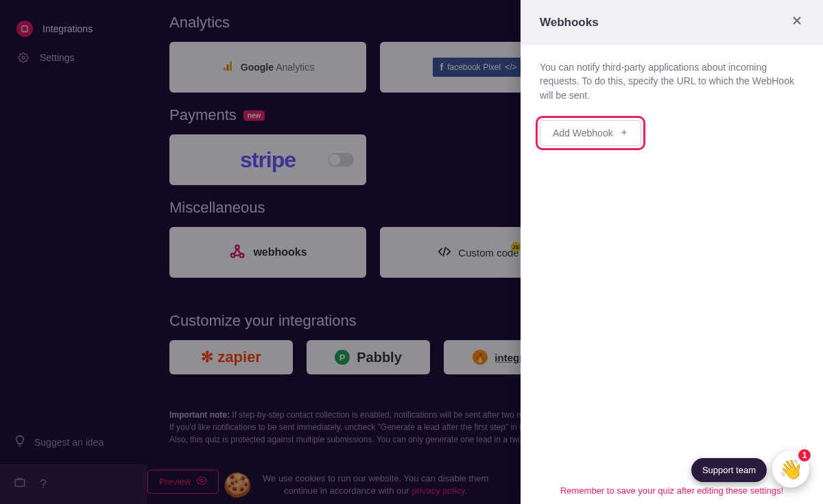  I want to click on stripe-label: stripe, so click(267, 160).